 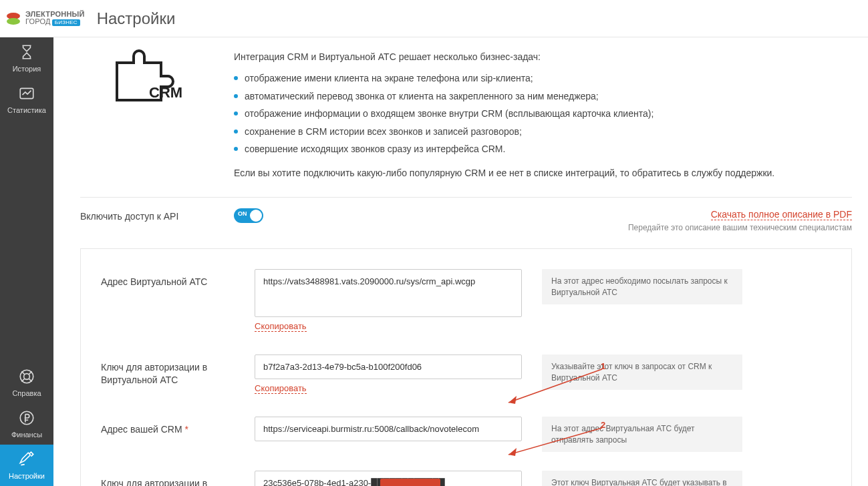 I want to click on api-access-label: Включить доступ к API, so click(x=147, y=215).